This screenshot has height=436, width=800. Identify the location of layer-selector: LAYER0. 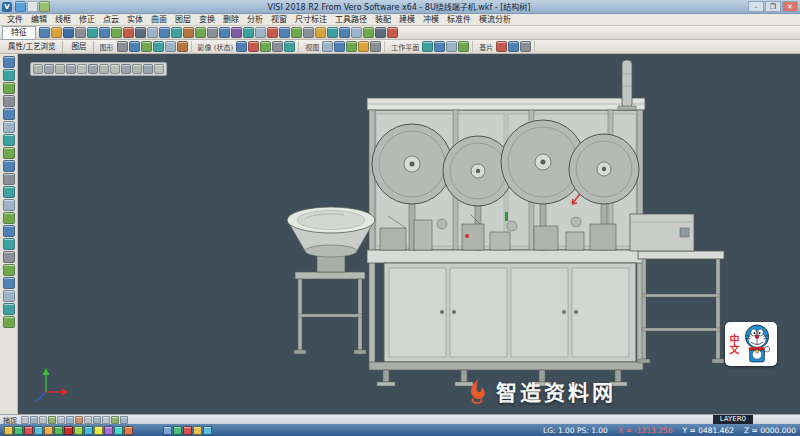
(733, 420).